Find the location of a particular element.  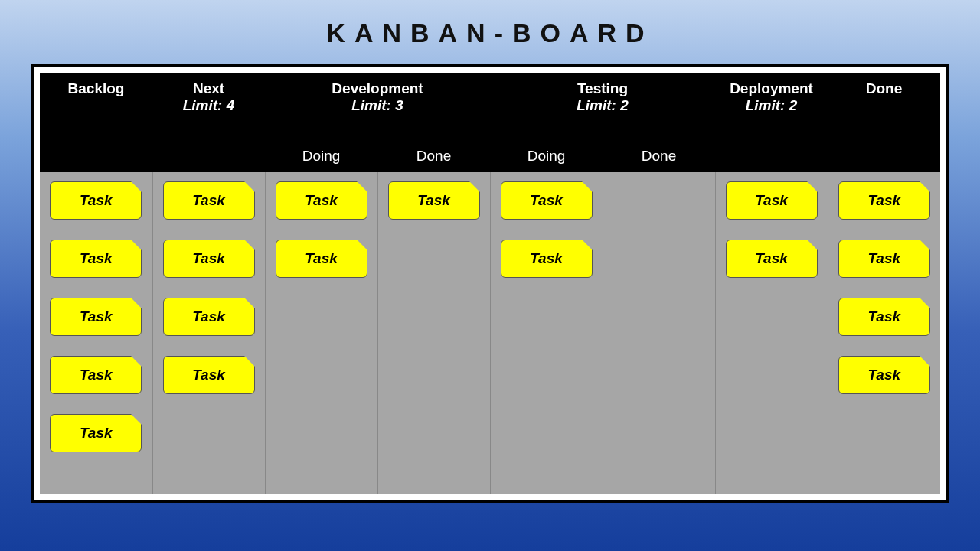

col-name: Development is located at coordinates (377, 89).